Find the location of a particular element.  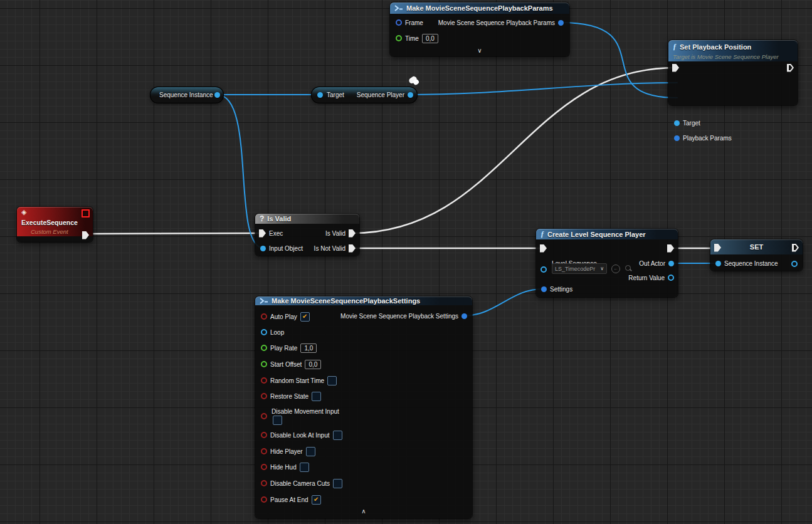

pin-playback-params: Playback Params is located at coordinates (703, 138).